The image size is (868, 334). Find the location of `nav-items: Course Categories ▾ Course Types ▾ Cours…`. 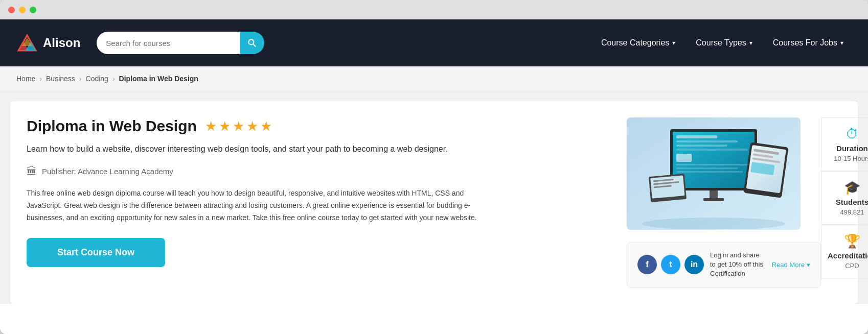

nav-items: Course Categories ▾ Course Types ▾ Cours… is located at coordinates (722, 43).